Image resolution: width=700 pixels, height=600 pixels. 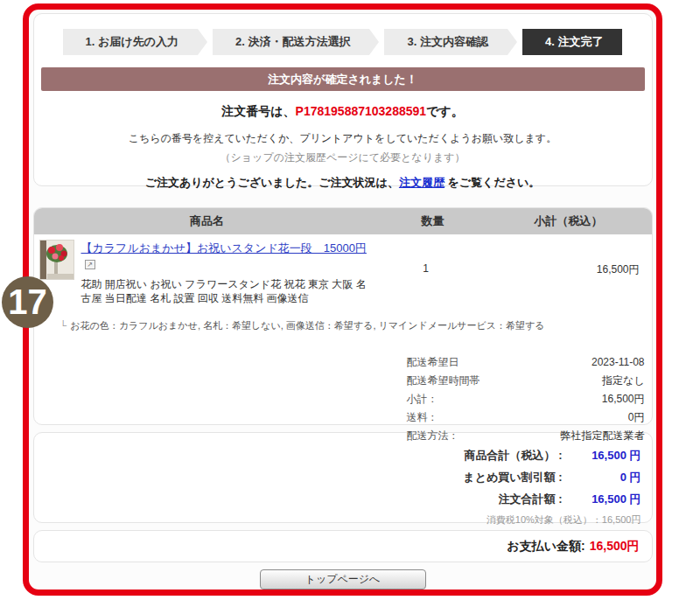 What do you see at coordinates (546, 547) in the screenshot?
I see `payment-label: お支払い金額:` at bounding box center [546, 547].